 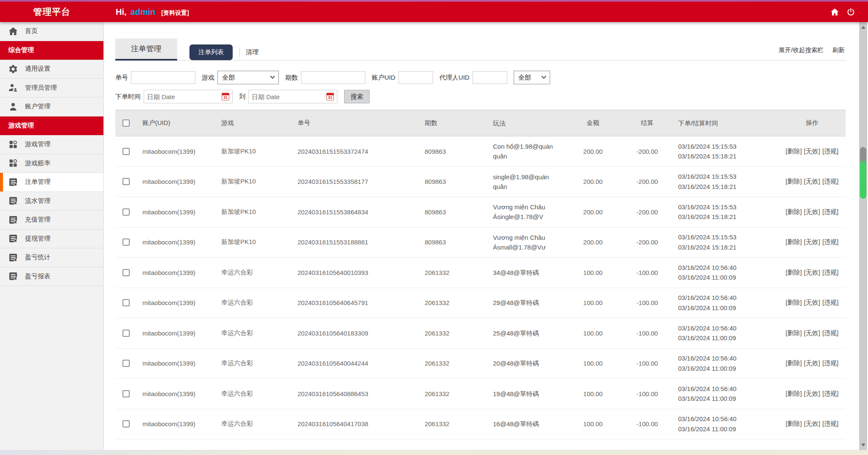 I want to click on refresh-link: 刷新, so click(x=838, y=50).